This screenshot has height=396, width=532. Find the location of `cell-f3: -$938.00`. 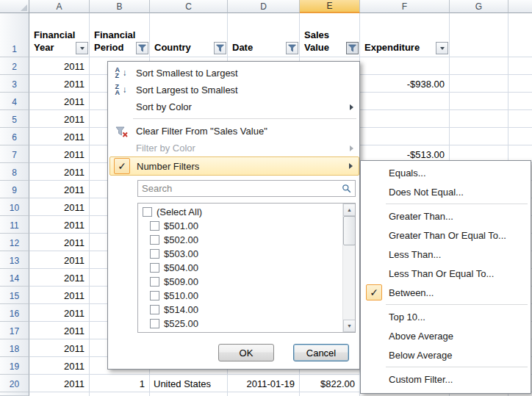

cell-f3: -$938.00 is located at coordinates (405, 84).